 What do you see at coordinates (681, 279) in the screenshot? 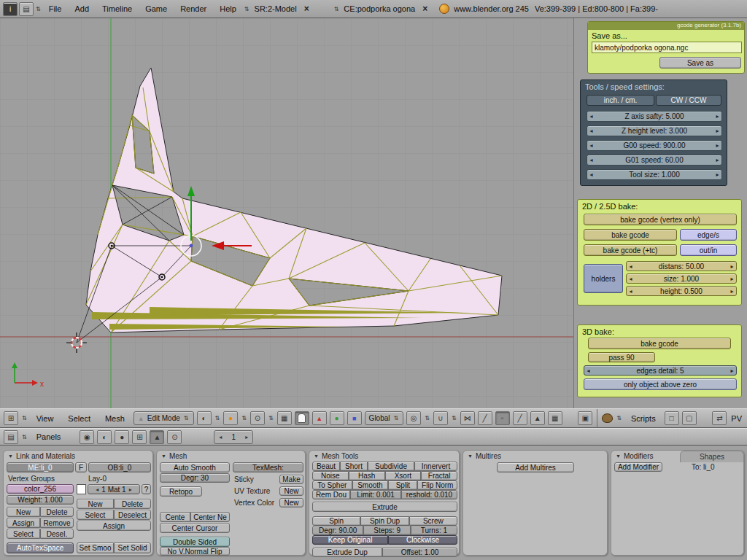
I see `holders-size-slider: ◂size: 1.000▸` at bounding box center [681, 279].